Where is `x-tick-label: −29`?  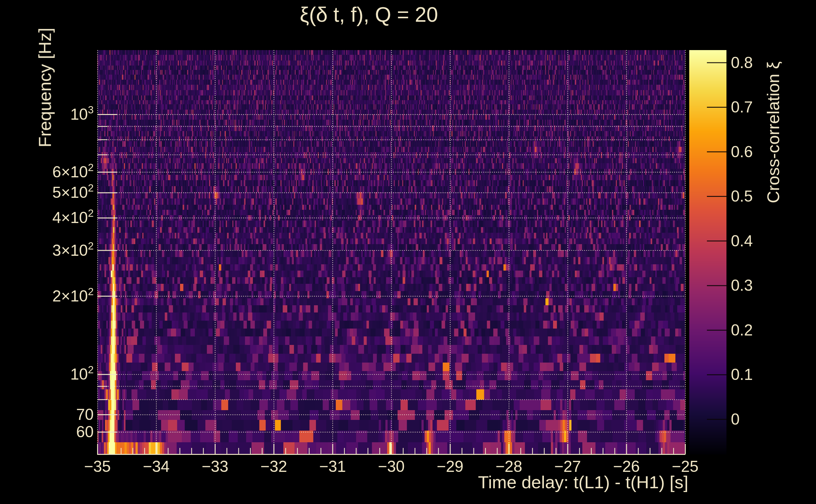
x-tick-label: −29 is located at coordinates (450, 467).